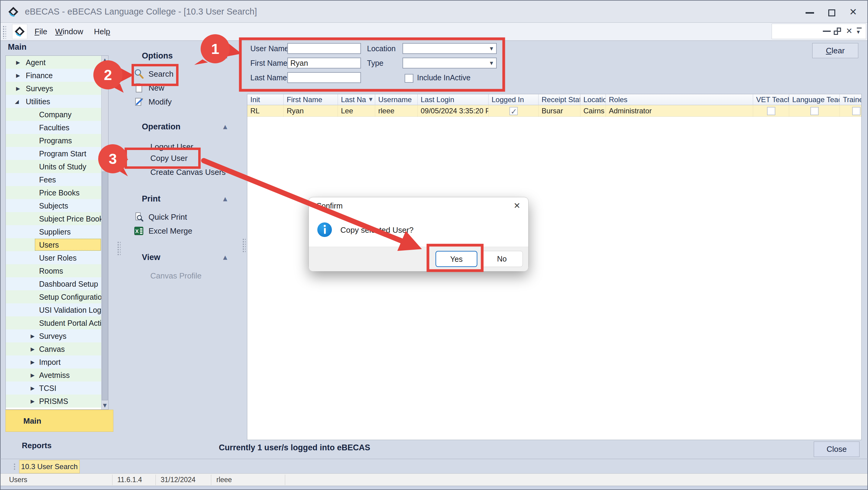 The width and height of the screenshot is (868, 490). I want to click on excel-merge-button: X Excel Merge, so click(163, 231).